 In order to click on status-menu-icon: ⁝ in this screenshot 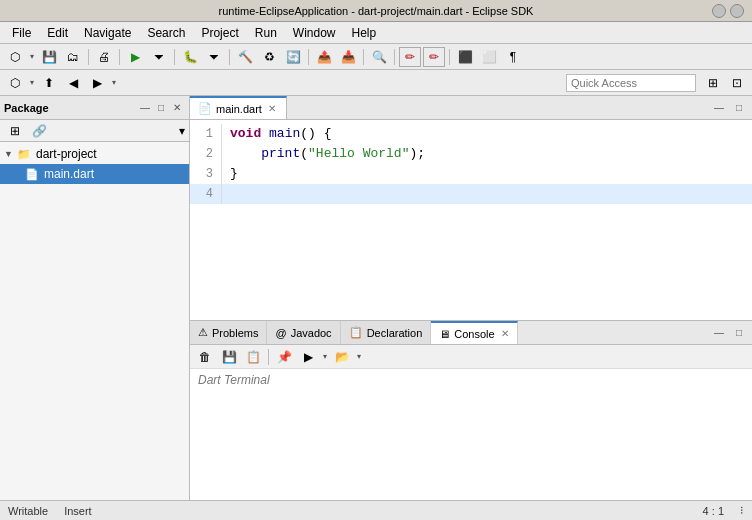, I will do `click(742, 510)`.